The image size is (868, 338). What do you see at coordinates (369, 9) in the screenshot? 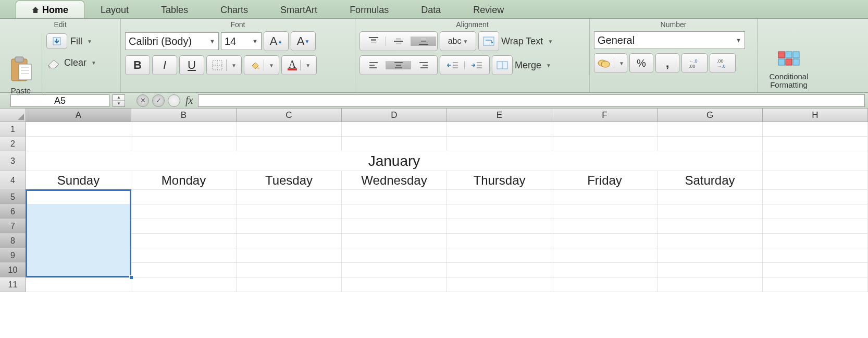
I see `tab-formulas: Formulas` at bounding box center [369, 9].